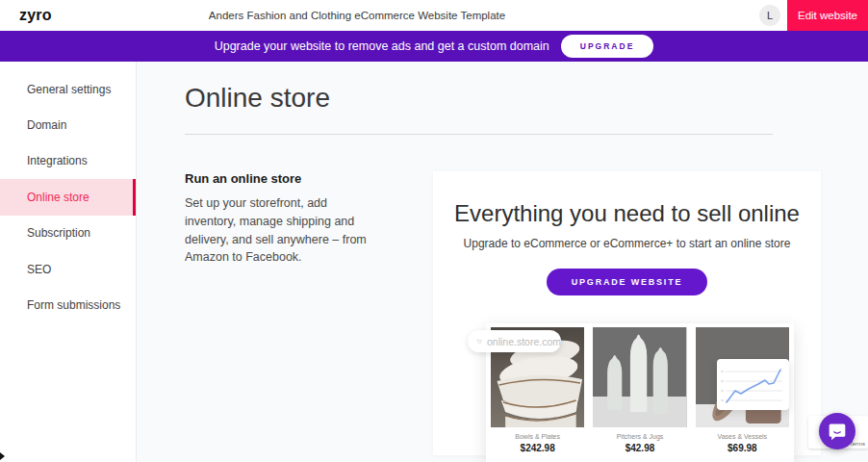 This screenshot has height=462, width=868. What do you see at coordinates (67, 270) in the screenshot?
I see `sidebar-item-seo: SEO` at bounding box center [67, 270].